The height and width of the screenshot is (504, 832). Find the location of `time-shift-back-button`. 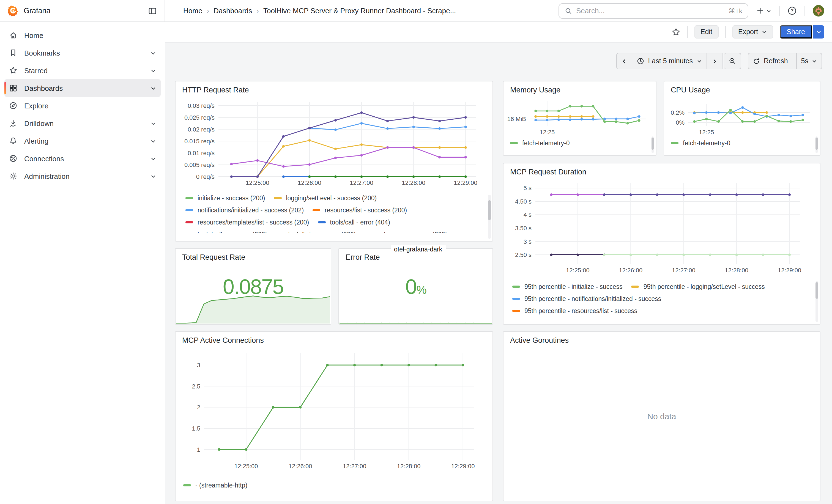

time-shift-back-button is located at coordinates (624, 61).